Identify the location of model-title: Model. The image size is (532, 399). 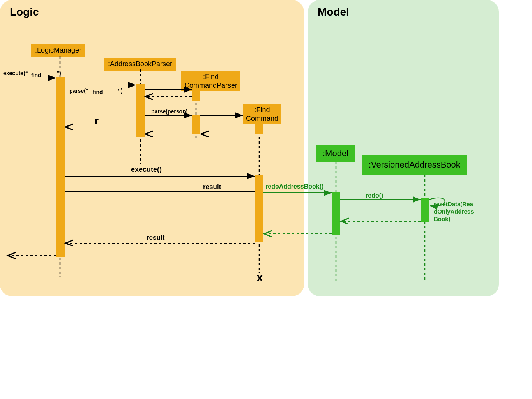
(334, 12).